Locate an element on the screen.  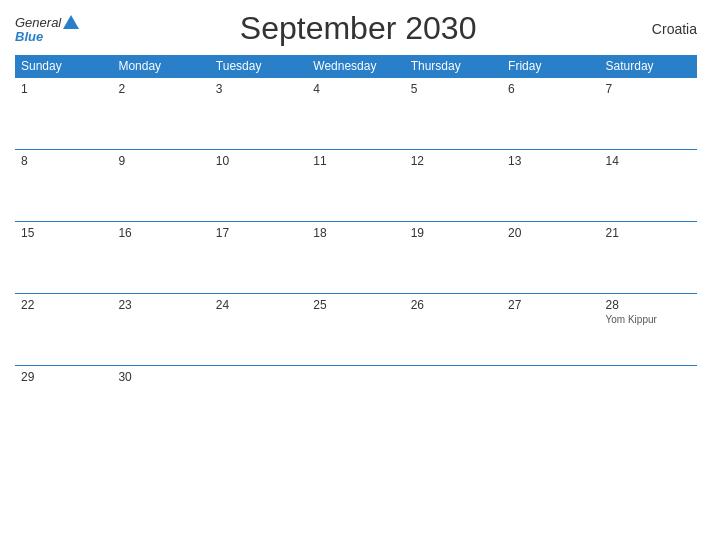
day-number: 29 is located at coordinates (28, 377).